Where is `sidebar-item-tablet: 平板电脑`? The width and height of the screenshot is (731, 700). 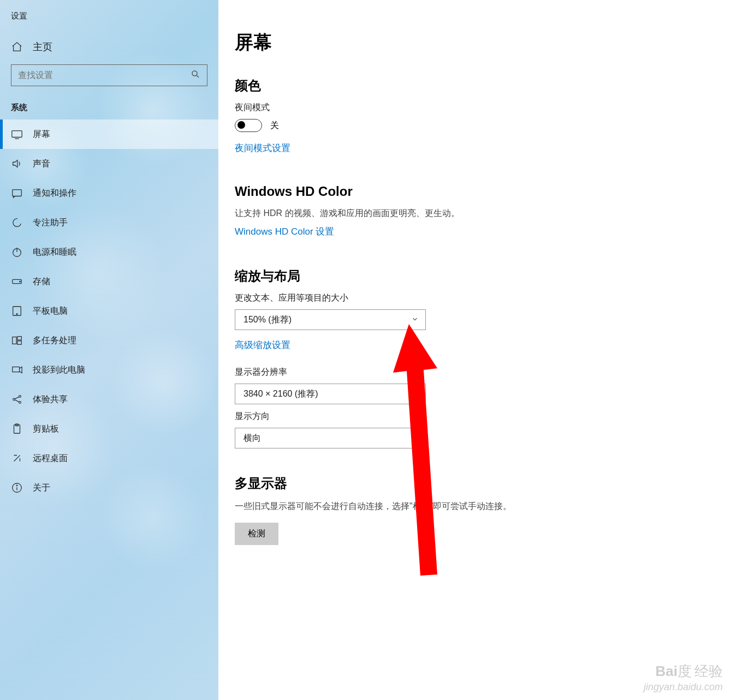
sidebar-item-tablet: 平板电脑 is located at coordinates (109, 311).